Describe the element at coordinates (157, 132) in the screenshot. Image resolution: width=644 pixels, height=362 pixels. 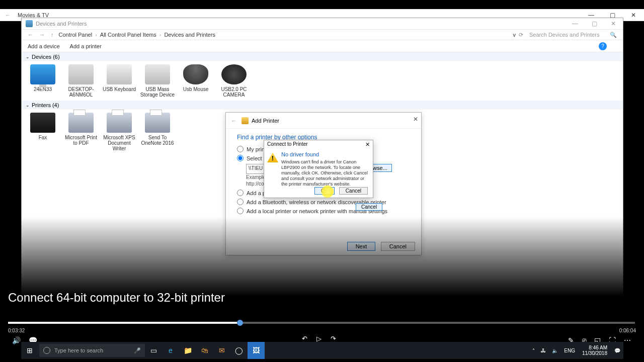
I see `device-item: Send To OneNote 2016` at that location.